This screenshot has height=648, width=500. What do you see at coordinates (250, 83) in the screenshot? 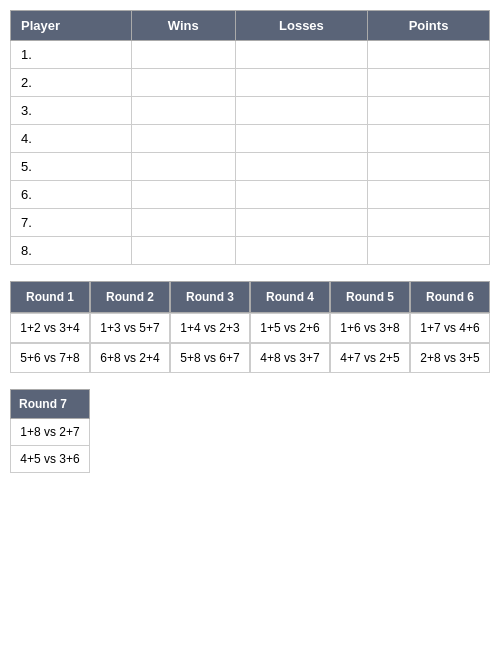
I see `table-row: 2.` at bounding box center [250, 83].